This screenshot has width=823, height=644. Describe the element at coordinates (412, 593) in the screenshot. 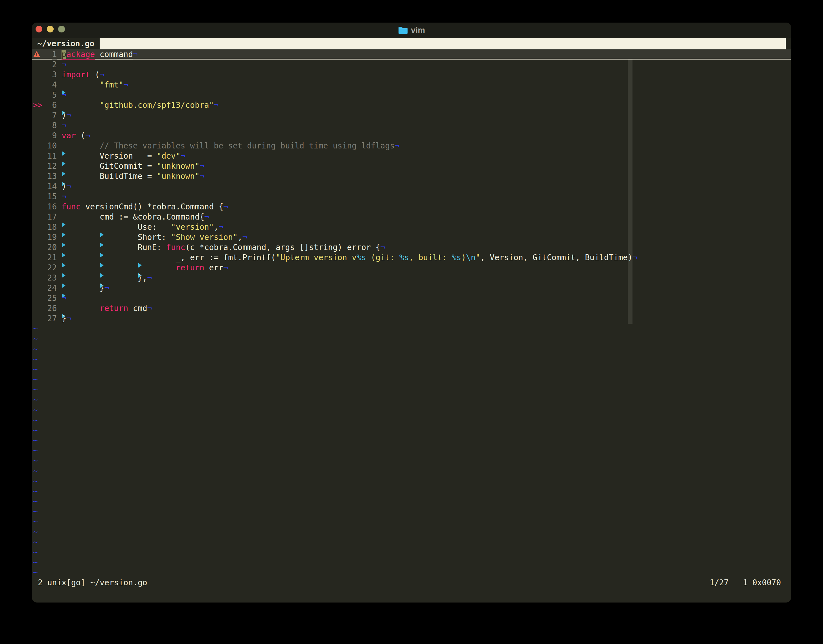

I see `command-line` at that location.